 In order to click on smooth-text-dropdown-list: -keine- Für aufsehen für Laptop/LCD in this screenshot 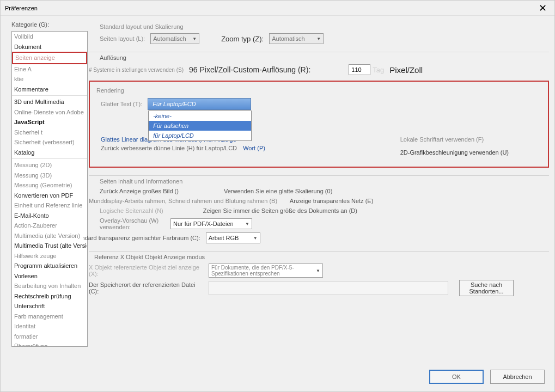, I will do `click(200, 126)`.